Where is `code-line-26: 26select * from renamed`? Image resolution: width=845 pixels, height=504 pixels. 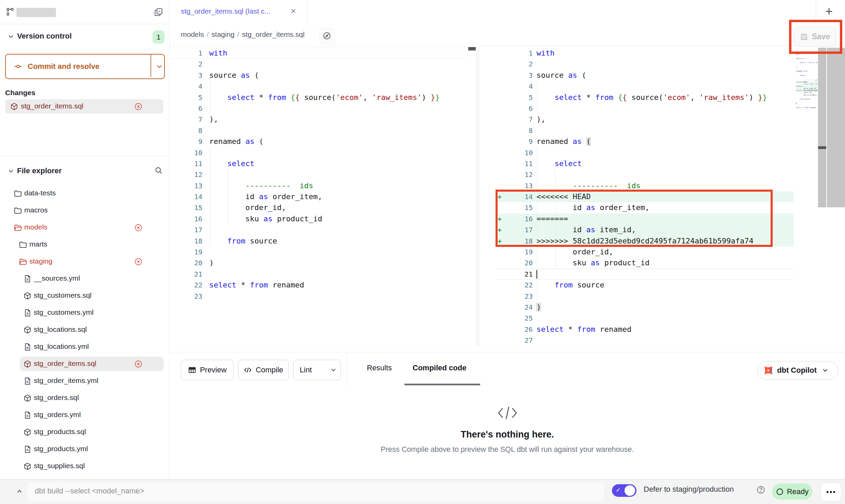 code-line-26: 26select * from renamed is located at coordinates (643, 329).